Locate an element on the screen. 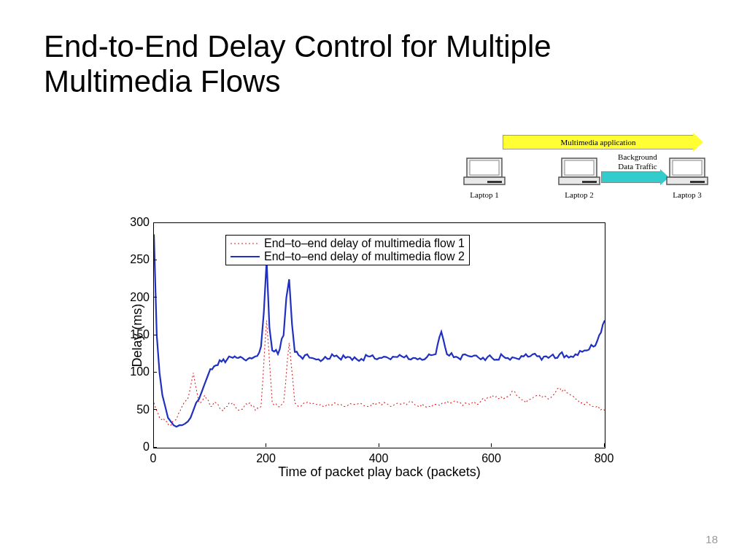 The image size is (747, 560). laptop-3-icon: Laptop 3 is located at coordinates (687, 175).